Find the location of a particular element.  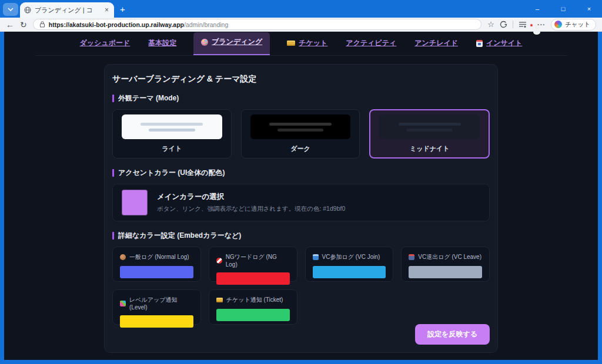

log-icon is located at coordinates (123, 257).